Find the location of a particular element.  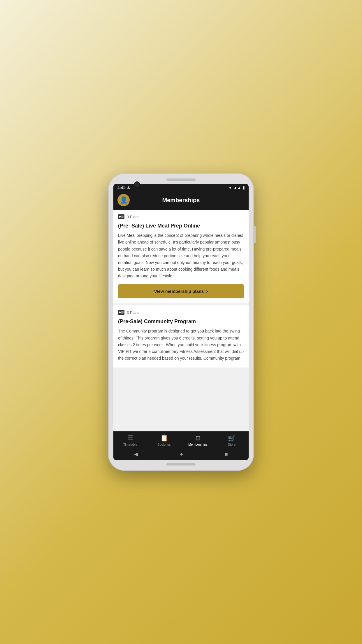

chevron-right-icon: › is located at coordinates (207, 291).